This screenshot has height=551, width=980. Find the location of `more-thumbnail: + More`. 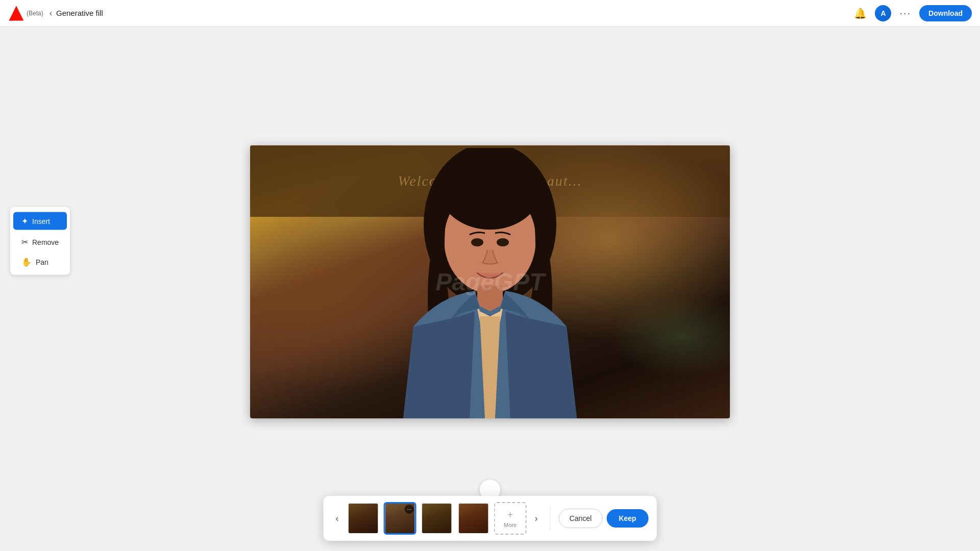

more-thumbnail: + More is located at coordinates (510, 518).